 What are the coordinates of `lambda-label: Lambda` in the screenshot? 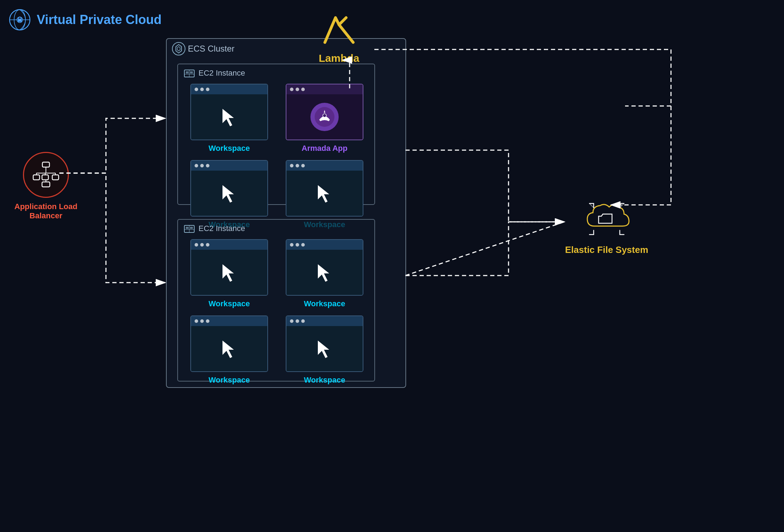 It's located at (339, 58).